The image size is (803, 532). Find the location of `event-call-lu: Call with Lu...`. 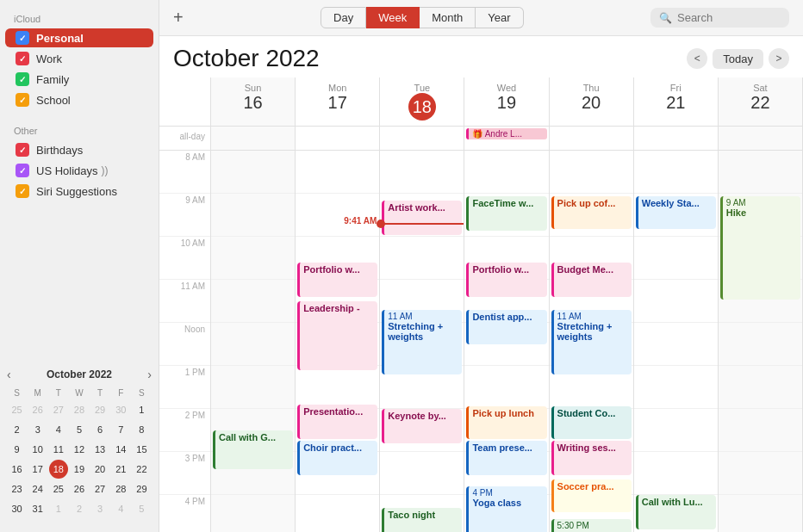

event-call-lu: Call with Lu... is located at coordinates (675, 512).